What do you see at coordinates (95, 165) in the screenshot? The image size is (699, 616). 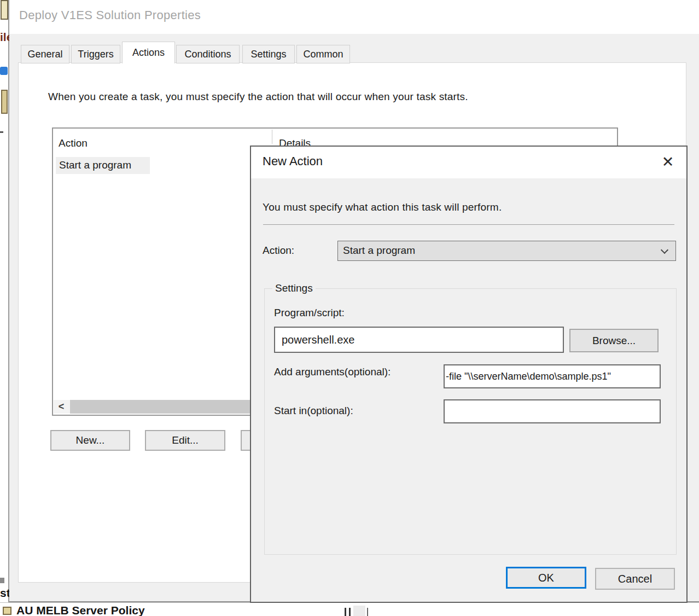 I see `action-row-label: Start a program` at bounding box center [95, 165].